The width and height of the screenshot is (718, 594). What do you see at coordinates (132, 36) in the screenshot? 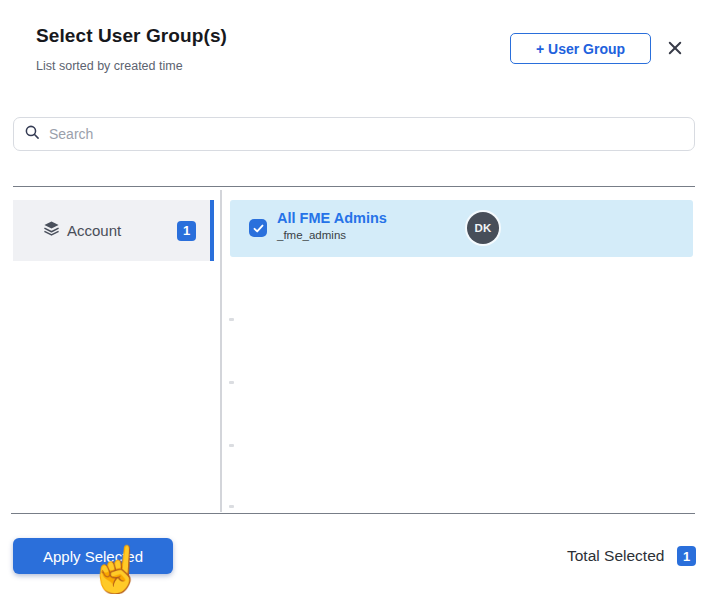
I see `page-title: Select User Group(s)` at bounding box center [132, 36].